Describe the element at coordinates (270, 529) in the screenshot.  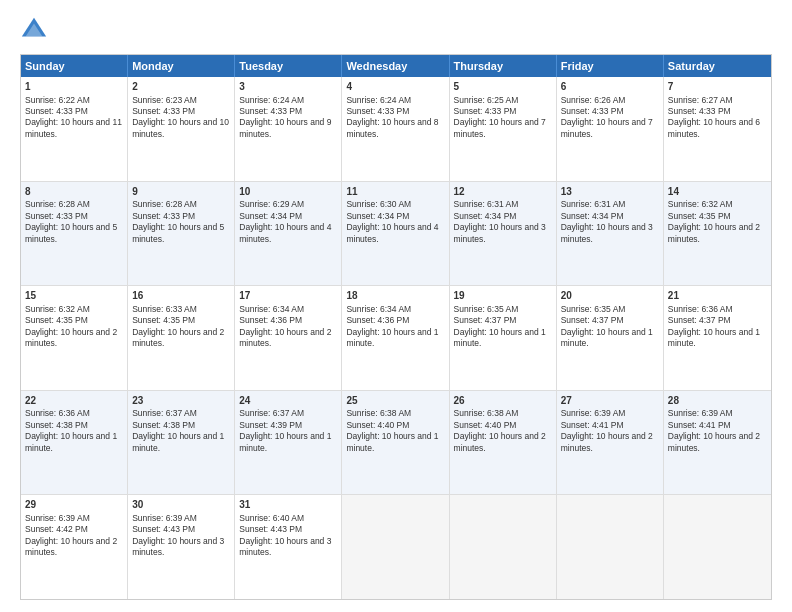
I see `sunset-text: Sunset: 4:43 PM` at that location.